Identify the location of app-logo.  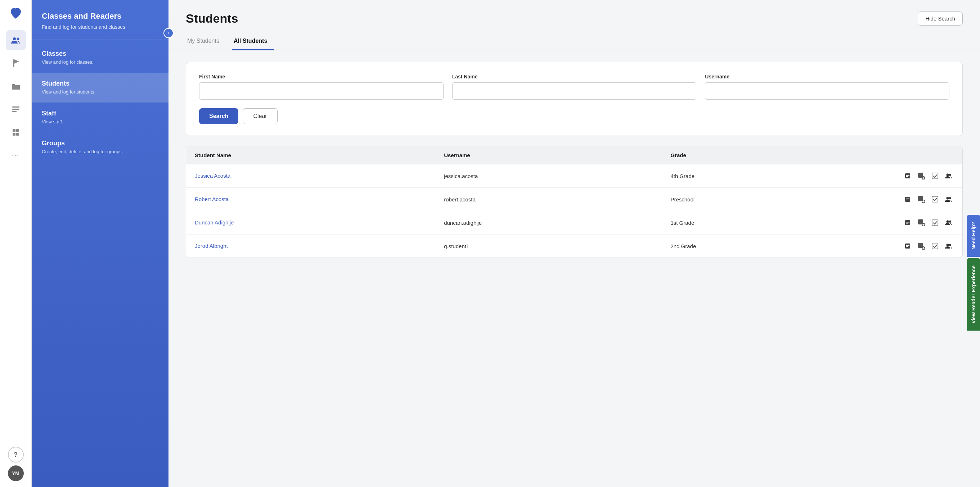
(16, 14).